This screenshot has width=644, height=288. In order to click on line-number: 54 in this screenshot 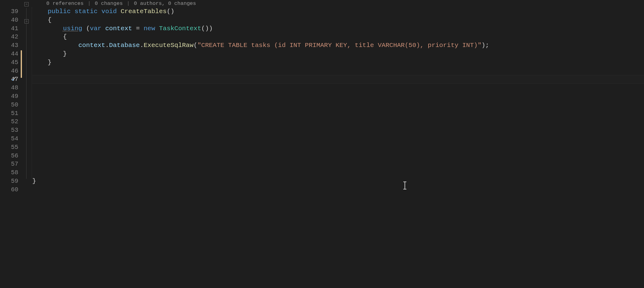, I will do `click(9, 139)`.